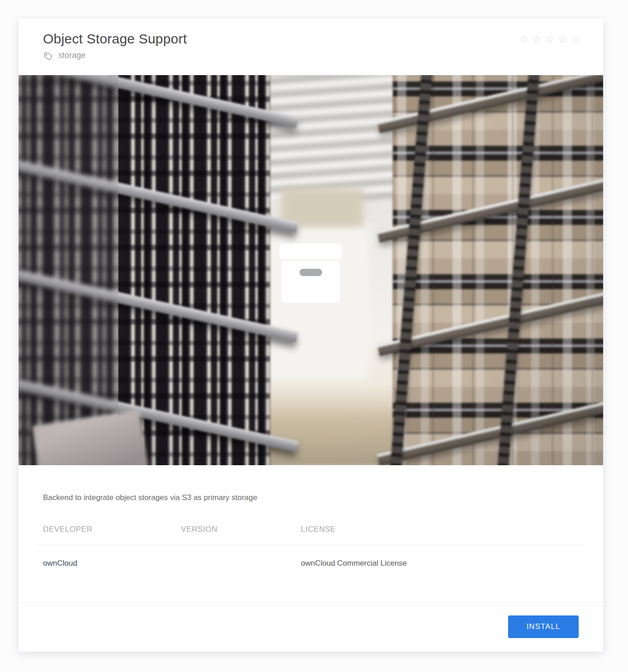 This screenshot has height=672, width=628. What do you see at coordinates (72, 55) in the screenshot?
I see `app-tag-label: storage` at bounding box center [72, 55].